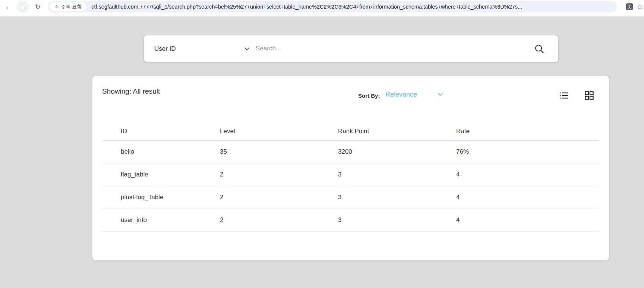  What do you see at coordinates (279, 131) in the screenshot?
I see `column-header-level: Level` at bounding box center [279, 131].